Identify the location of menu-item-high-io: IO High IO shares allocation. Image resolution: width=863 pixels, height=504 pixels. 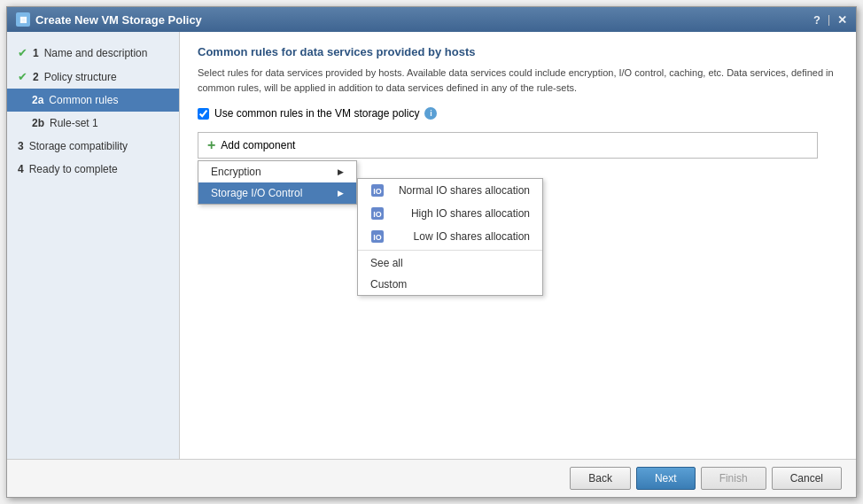
(450, 213).